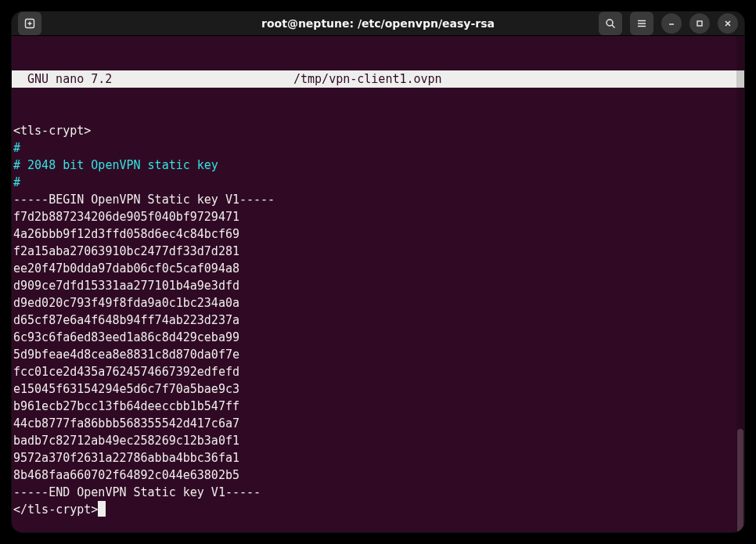  What do you see at coordinates (153, 79) in the screenshot?
I see `nano-version: GNU nano 7.2` at bounding box center [153, 79].